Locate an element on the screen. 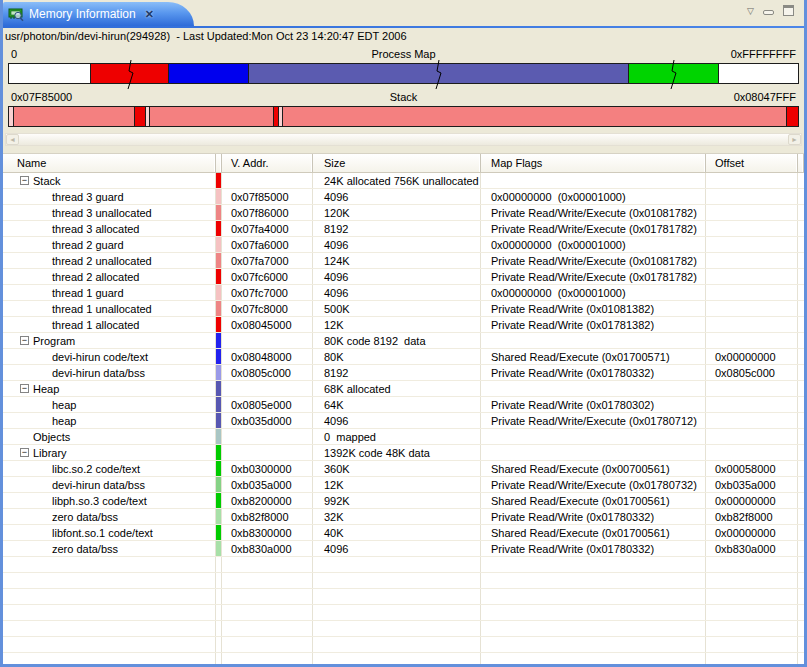  row-label: libfont.so.1 code/text is located at coordinates (102, 533).